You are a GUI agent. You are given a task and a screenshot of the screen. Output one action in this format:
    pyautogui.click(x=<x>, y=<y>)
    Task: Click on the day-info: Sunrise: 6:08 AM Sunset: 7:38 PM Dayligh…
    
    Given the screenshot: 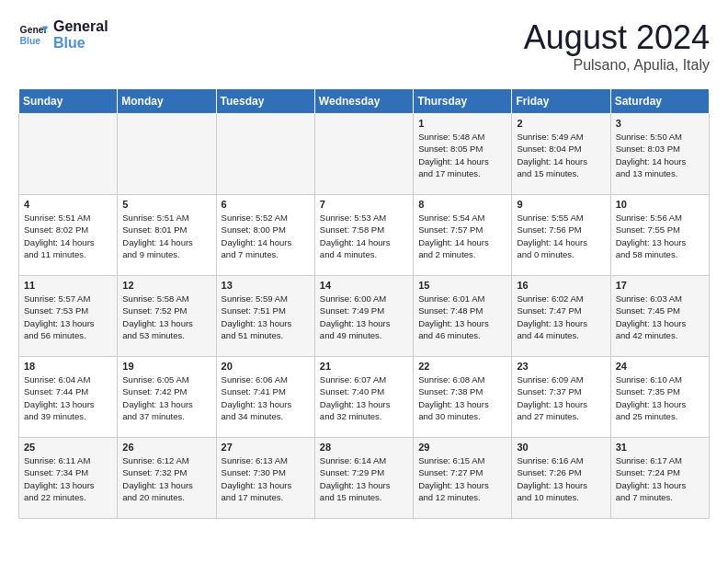 What is the action you would take?
    pyautogui.click(x=462, y=397)
    